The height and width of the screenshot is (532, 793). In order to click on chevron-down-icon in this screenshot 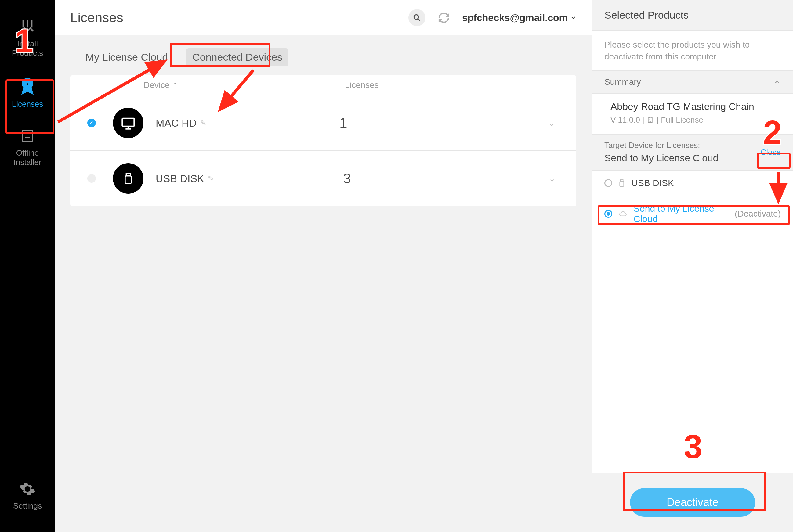, I will do `click(573, 18)`.